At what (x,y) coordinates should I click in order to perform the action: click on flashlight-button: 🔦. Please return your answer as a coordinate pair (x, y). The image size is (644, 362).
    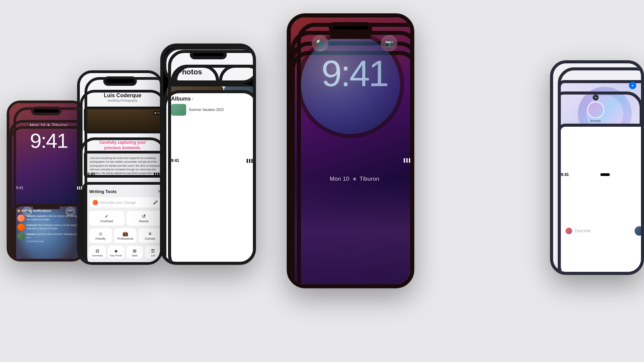
    Looking at the image, I should click on (320, 43).